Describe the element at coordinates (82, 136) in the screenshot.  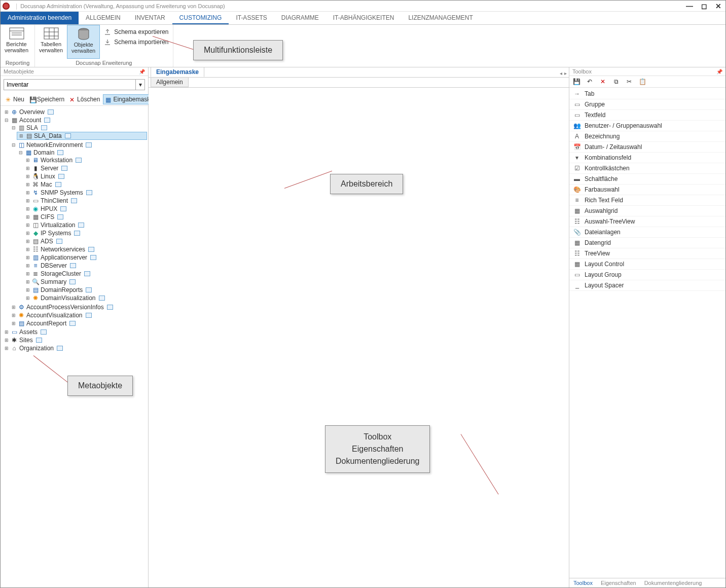
I see `tree-node-sla-data: ⊞▤SLA_Data` at that location.